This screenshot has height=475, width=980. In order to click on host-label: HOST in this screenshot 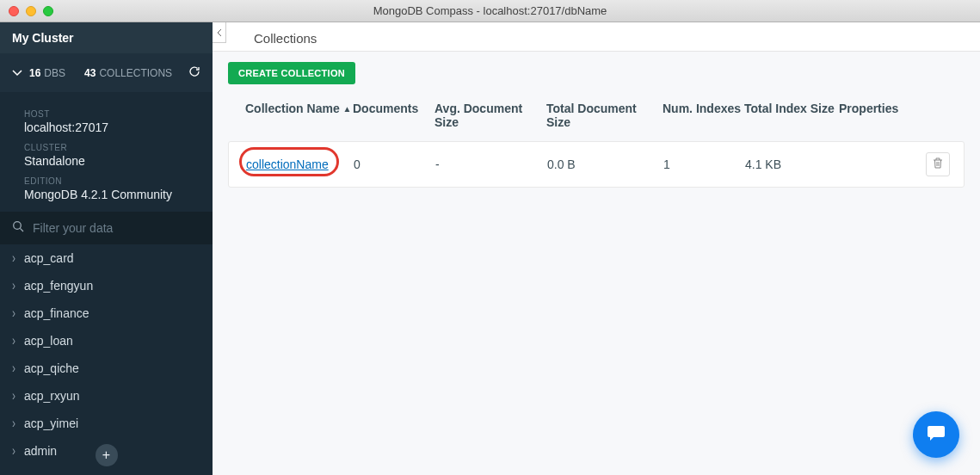, I will do `click(107, 114)`.